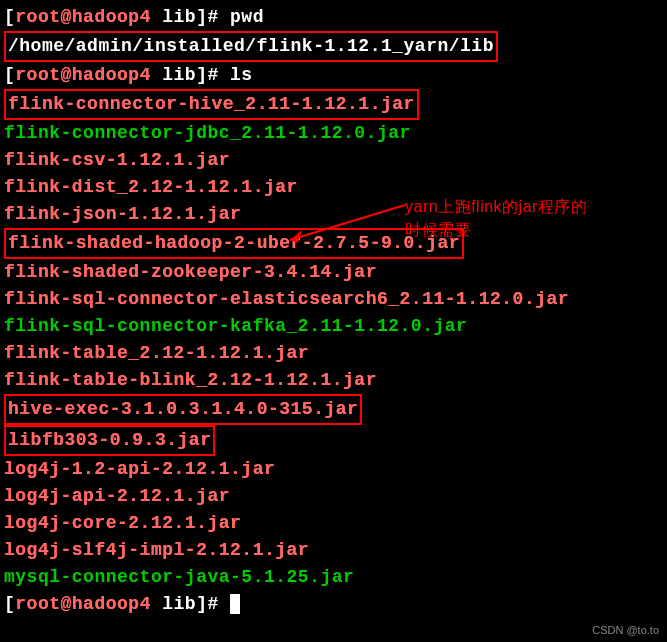  What do you see at coordinates (117, 160) in the screenshot?
I see `file-name: flink-csv-1.12.1.jar` at bounding box center [117, 160].